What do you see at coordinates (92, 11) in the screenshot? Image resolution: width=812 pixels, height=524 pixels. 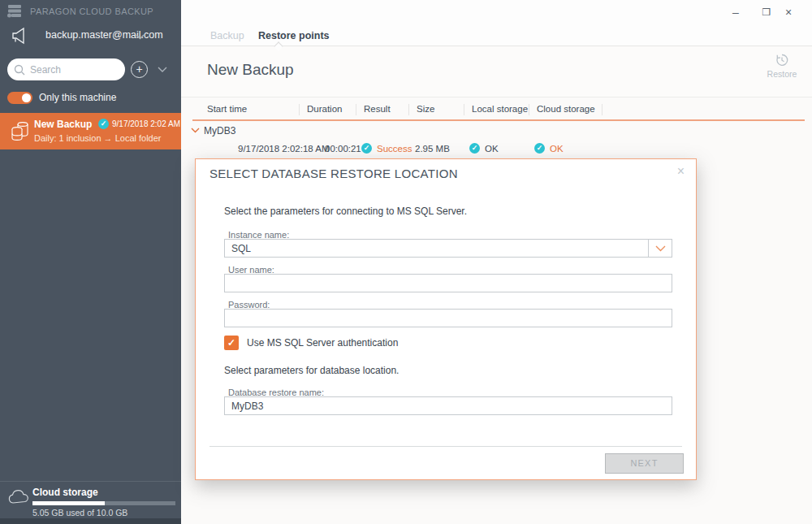 I see `app-title: PARAGON CLOUD BACKUP` at bounding box center [92, 11].